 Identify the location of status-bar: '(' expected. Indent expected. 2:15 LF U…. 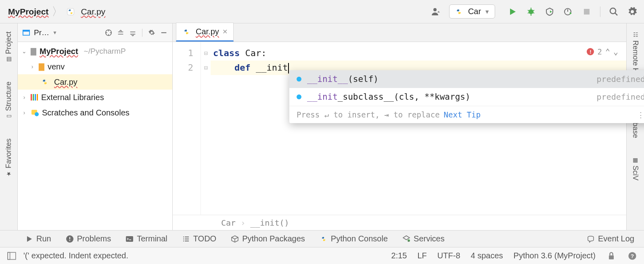
(322, 256).